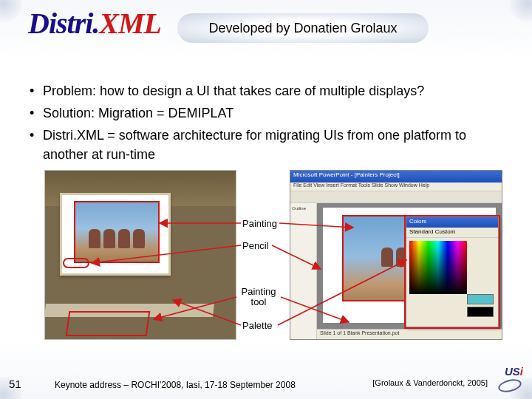 The height and width of the screenshot is (399, 532). What do you see at coordinates (396, 177) in the screenshot?
I see `window-titlebar: Microsoft PowerPoint - [Painters Project…` at bounding box center [396, 177].